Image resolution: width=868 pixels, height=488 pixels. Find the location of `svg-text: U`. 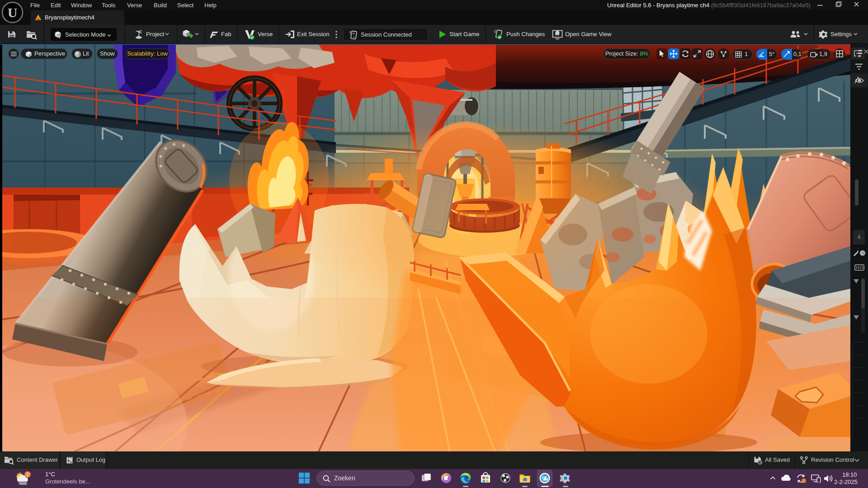

svg-text: U is located at coordinates (13, 13).